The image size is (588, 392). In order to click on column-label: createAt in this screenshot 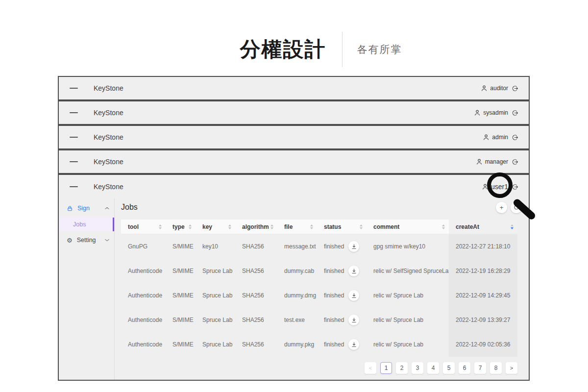, I will do `click(467, 227)`.